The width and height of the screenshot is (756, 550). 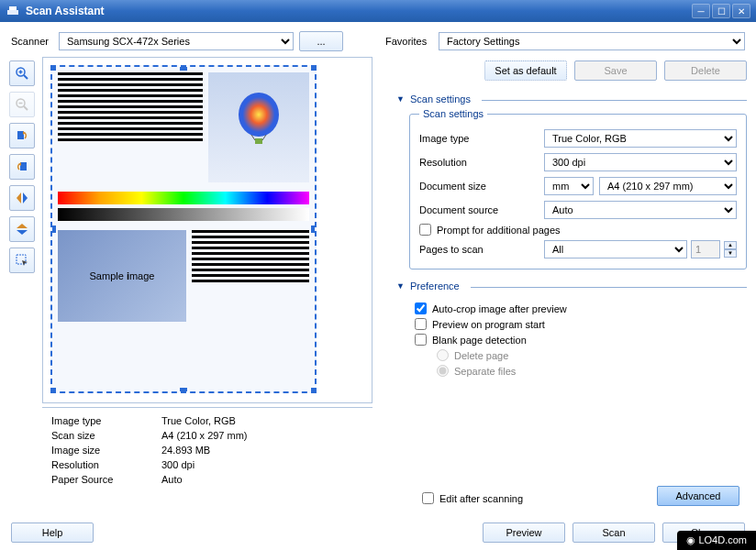 I want to click on image-type-label: Image type, so click(x=479, y=138).